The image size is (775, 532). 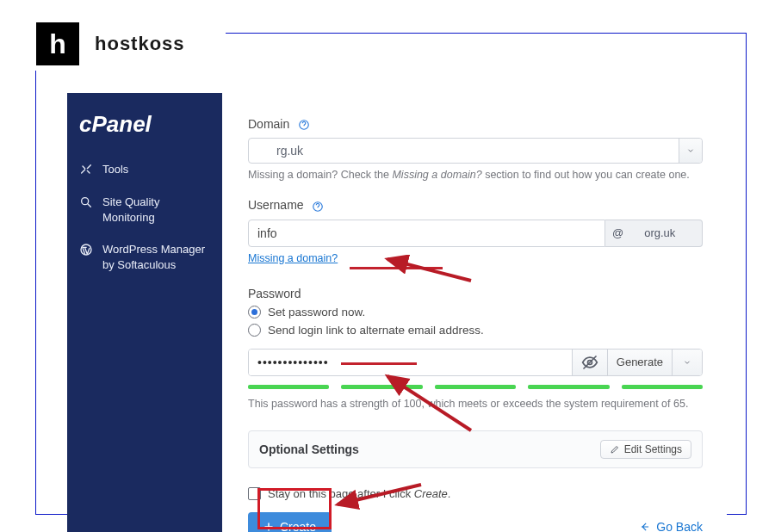 What do you see at coordinates (475, 205) in the screenshot?
I see `username-label: Username` at bounding box center [475, 205].